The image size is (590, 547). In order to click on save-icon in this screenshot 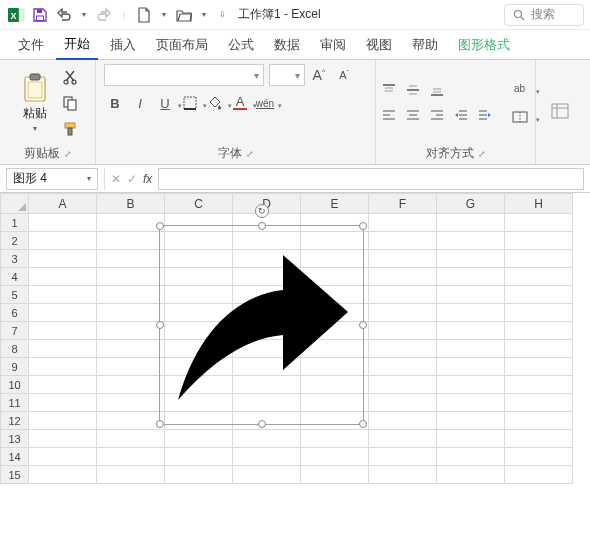, I will do `click(40, 15)`.